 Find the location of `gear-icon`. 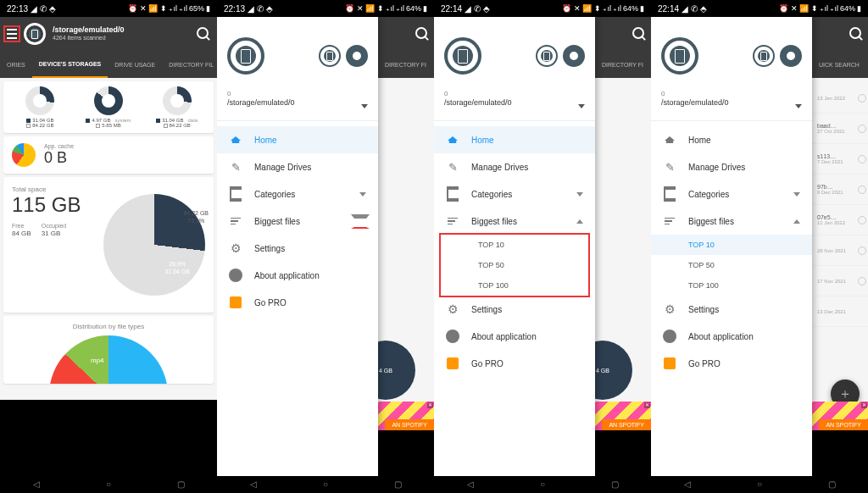

gear-icon is located at coordinates (236, 248).